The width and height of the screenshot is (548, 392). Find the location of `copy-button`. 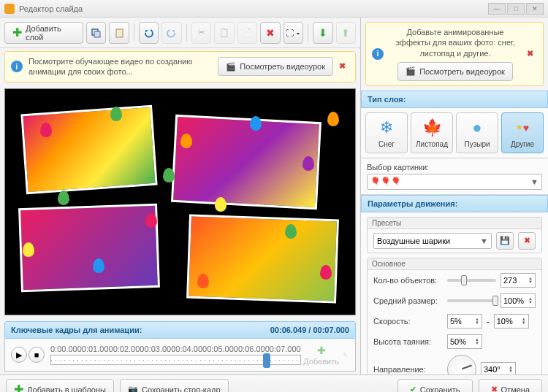

copy-button is located at coordinates (96, 33).